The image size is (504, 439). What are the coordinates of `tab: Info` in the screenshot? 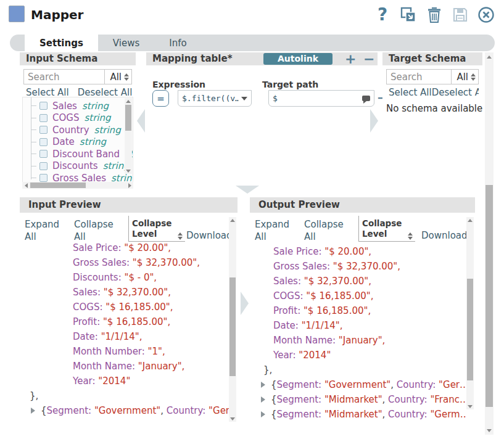 It's located at (178, 43).